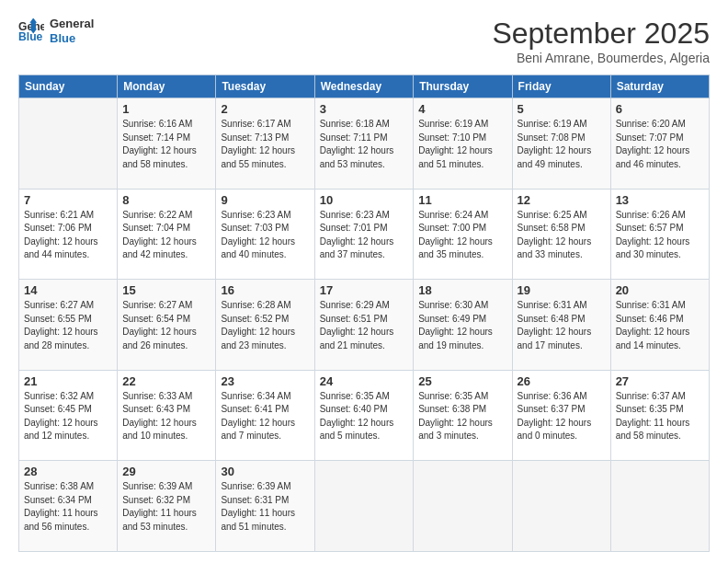  I want to click on day-number: 29, so click(166, 471).